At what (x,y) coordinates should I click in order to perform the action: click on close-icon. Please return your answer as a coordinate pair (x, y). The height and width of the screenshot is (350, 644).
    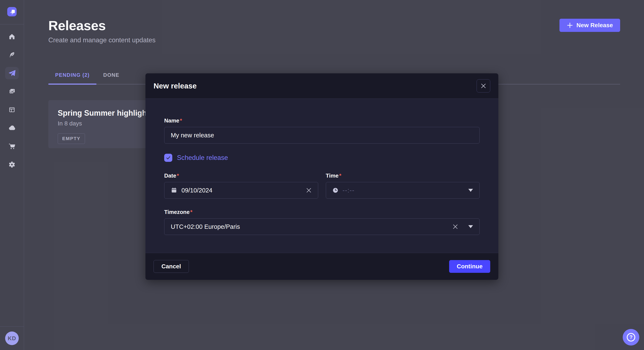
    Looking at the image, I should click on (484, 86).